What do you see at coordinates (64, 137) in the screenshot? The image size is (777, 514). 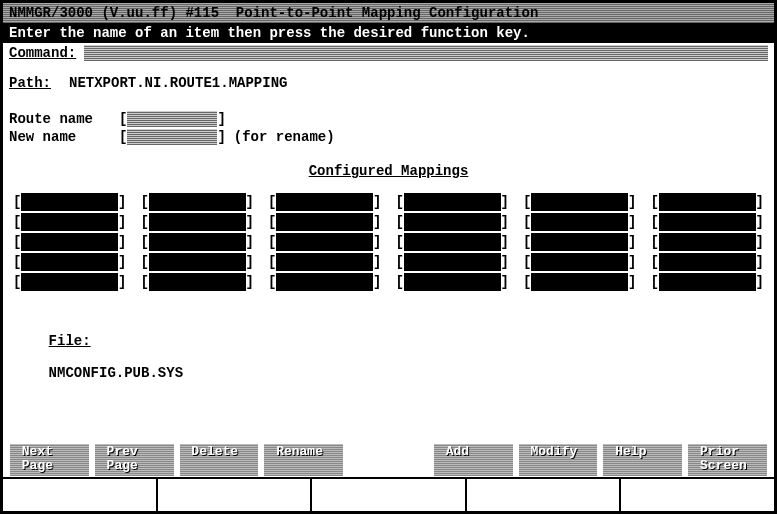 I see `new-name-label: New name` at bounding box center [64, 137].